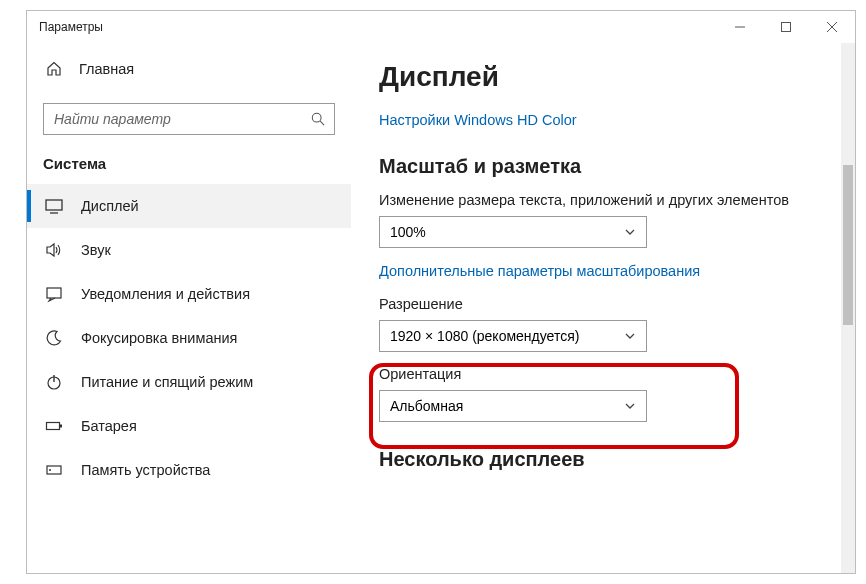 This screenshot has width=866, height=584. I want to click on resolution-value: 1920 × 1080 (рекомендуется), so click(484, 336).